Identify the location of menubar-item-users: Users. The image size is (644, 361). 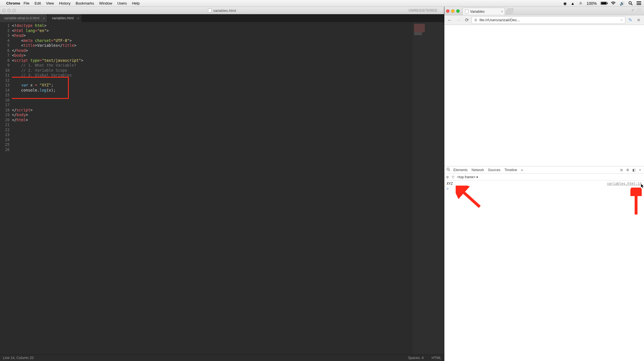
(122, 3).